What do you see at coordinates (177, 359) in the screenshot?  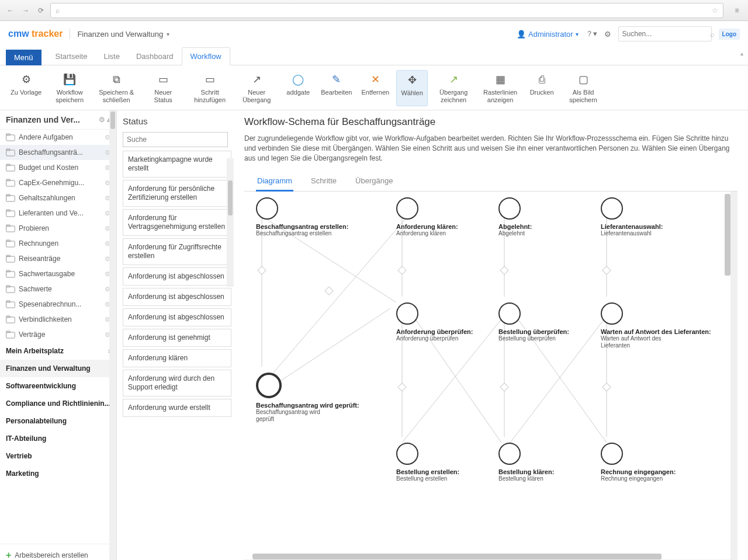 I see `status-item: Anforderung klären` at bounding box center [177, 359].